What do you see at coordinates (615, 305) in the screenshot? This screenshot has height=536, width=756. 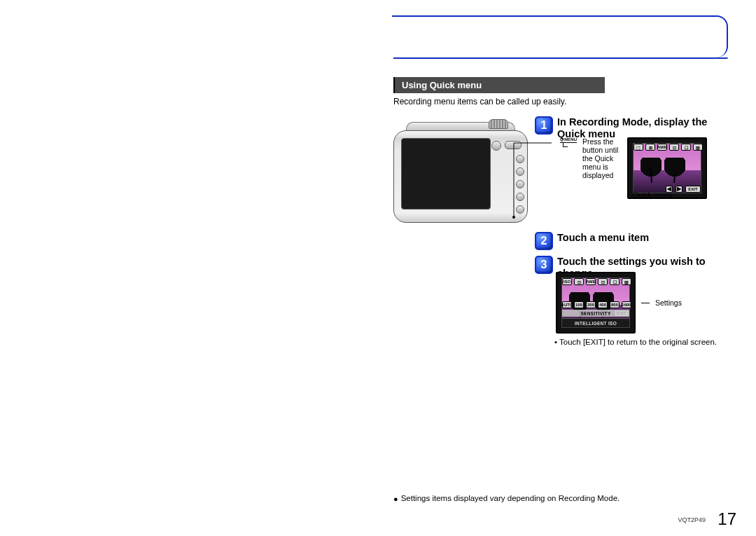 I see `iso-option: 800` at bounding box center [615, 305].